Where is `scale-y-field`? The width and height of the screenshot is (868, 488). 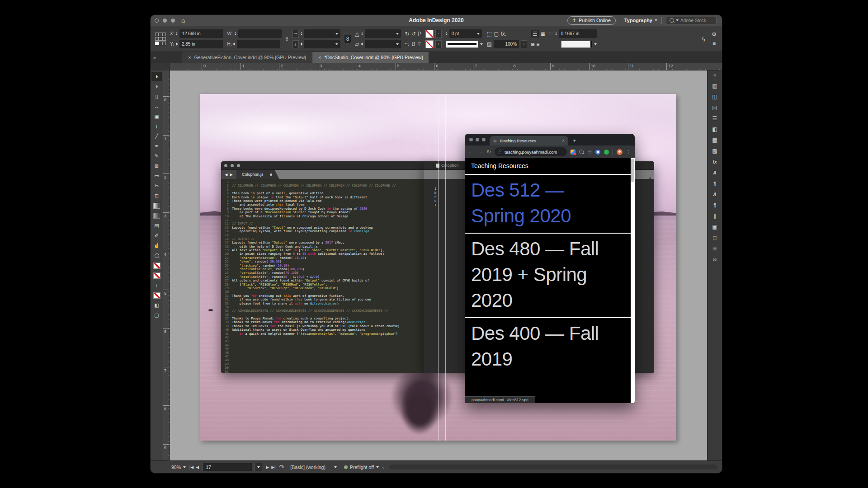
scale-y-field is located at coordinates (322, 44).